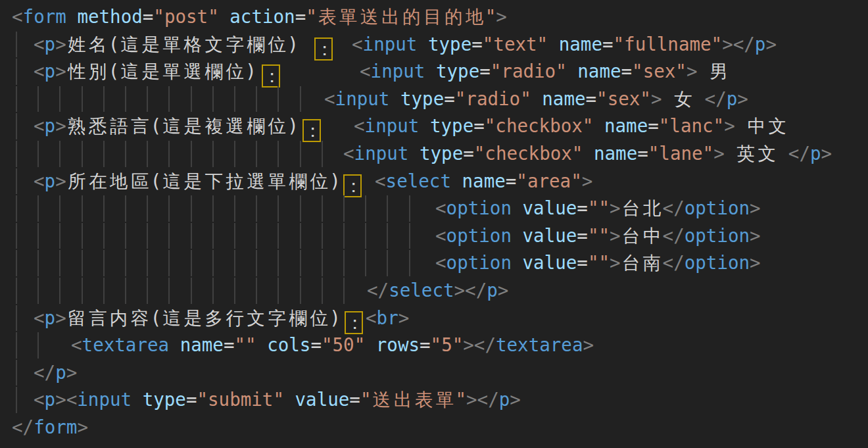 The width and height of the screenshot is (868, 448). I want to click on code-segment: <option value="">台中</option>, so click(598, 236).